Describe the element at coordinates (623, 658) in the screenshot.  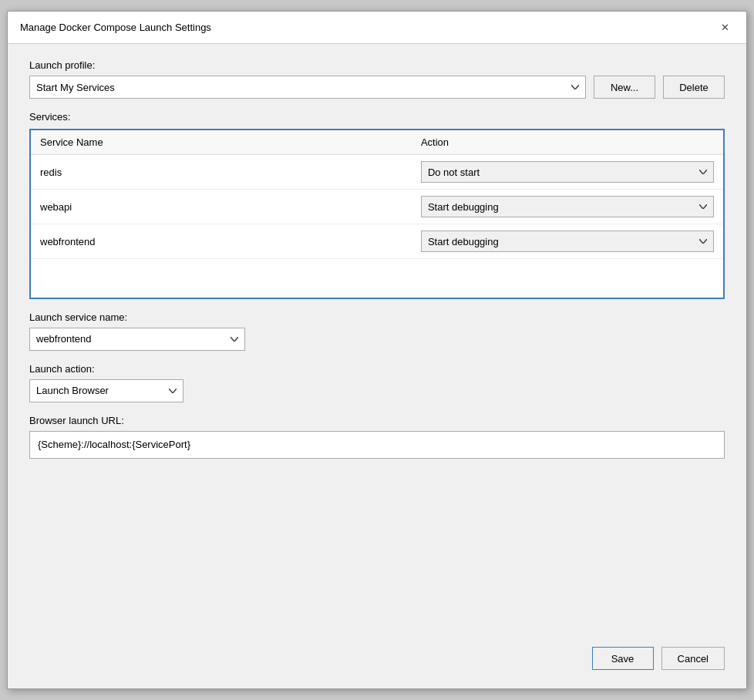
I see `save-button: Save` at that location.